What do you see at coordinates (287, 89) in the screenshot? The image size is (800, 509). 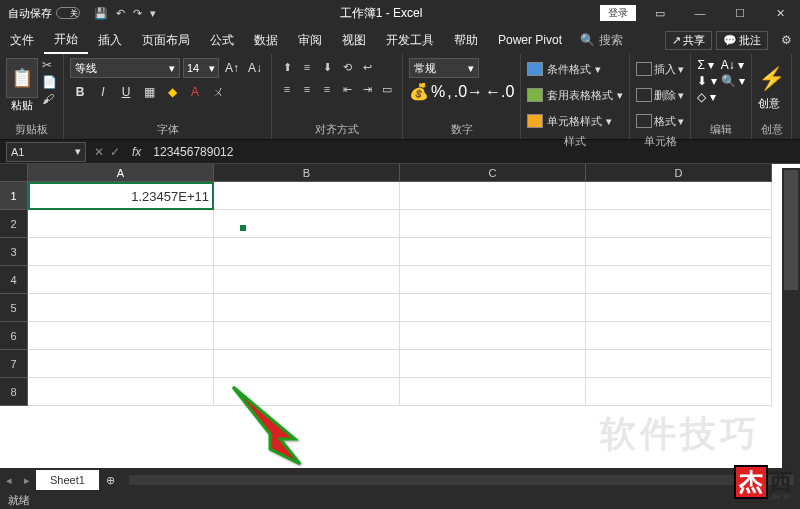 I see `align-left-icon: ≡` at bounding box center [287, 89].